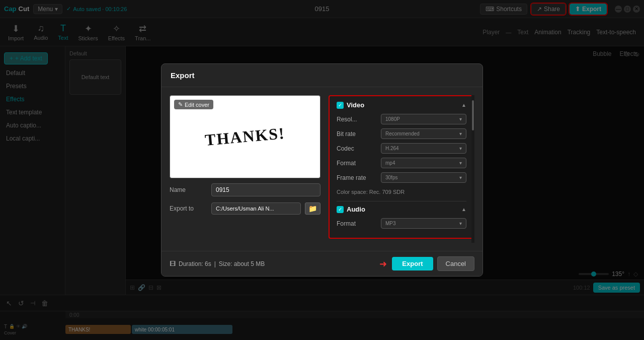 Image resolution: width=644 pixels, height=340 pixels. Describe the element at coordinates (424, 119) in the screenshot. I see `resolution-select: 1080P ▾` at that location.